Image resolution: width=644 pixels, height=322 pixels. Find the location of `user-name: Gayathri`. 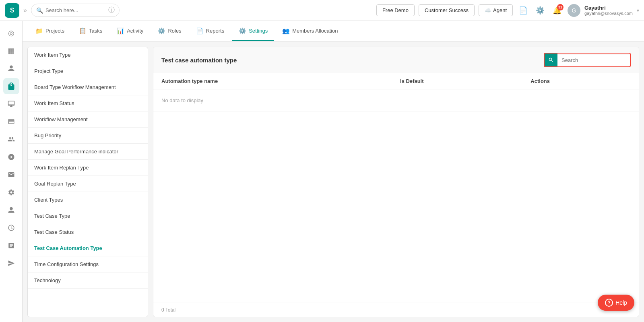

user-name: Gayathri is located at coordinates (609, 8).